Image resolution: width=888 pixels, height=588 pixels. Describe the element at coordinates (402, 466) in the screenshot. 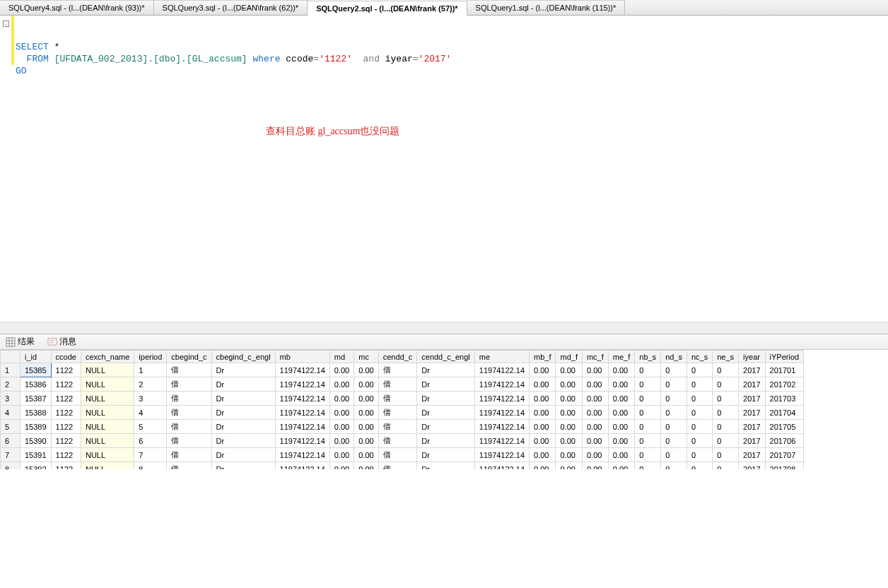

I see `table-row: 8153921122NULL8借Dr11974122.140.000.00借Dr…` at that location.